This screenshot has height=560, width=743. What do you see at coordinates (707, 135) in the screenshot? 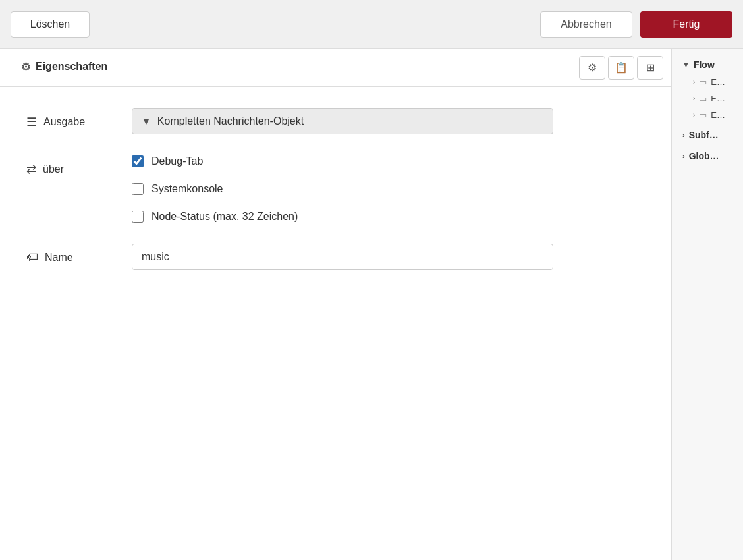
I see `subf-section: › Subf…` at bounding box center [707, 135].